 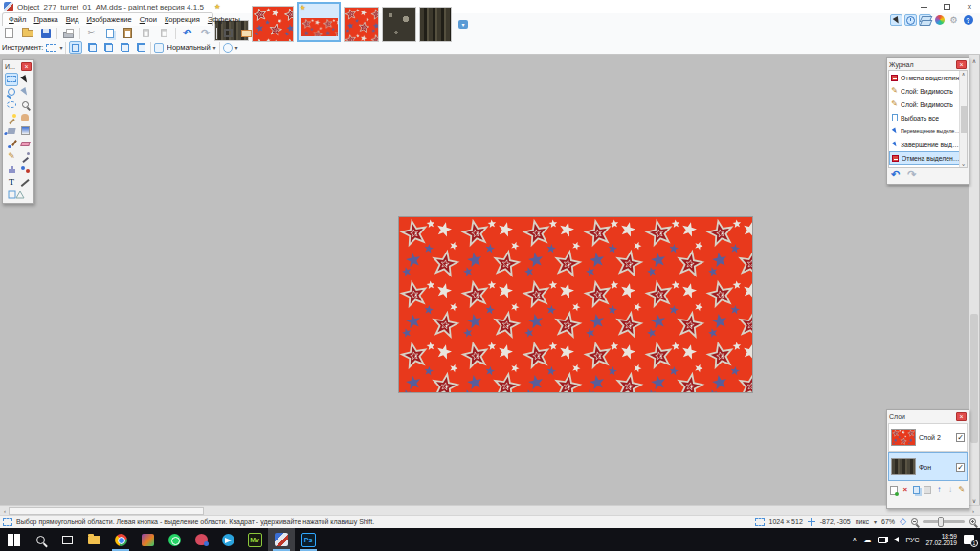 What do you see at coordinates (18, 196) in the screenshot?
I see `tool-shapes` at bounding box center [18, 196].